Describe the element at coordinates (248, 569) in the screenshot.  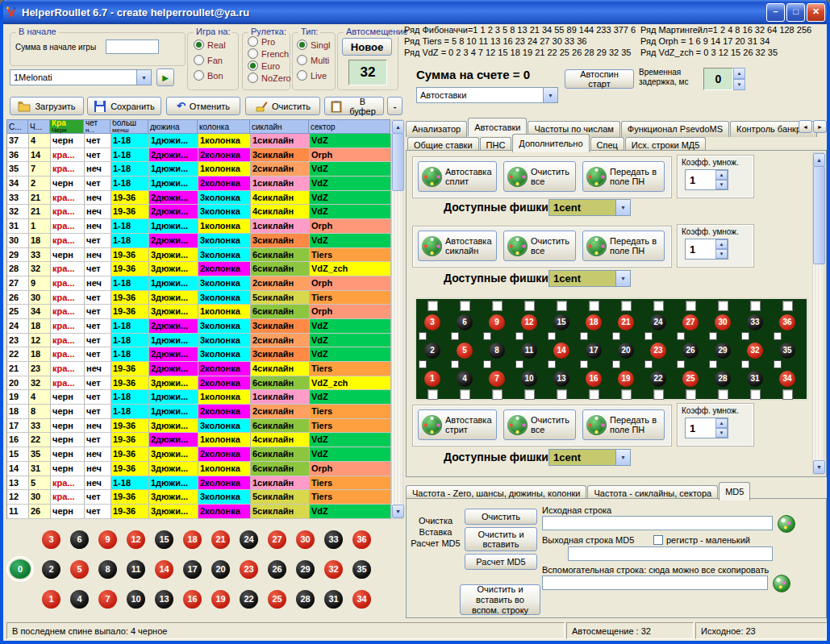
I see `board-cell: 23` at that location.